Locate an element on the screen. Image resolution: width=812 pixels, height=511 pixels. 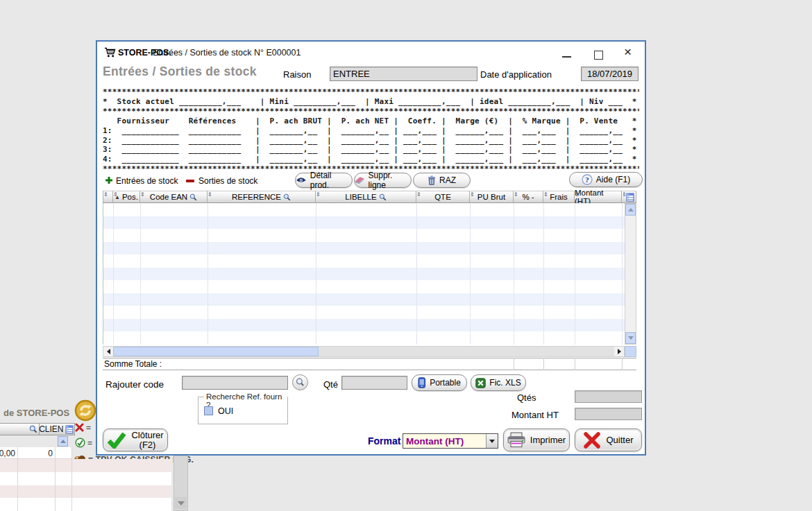
raison-value: ENTREE is located at coordinates (351, 73).